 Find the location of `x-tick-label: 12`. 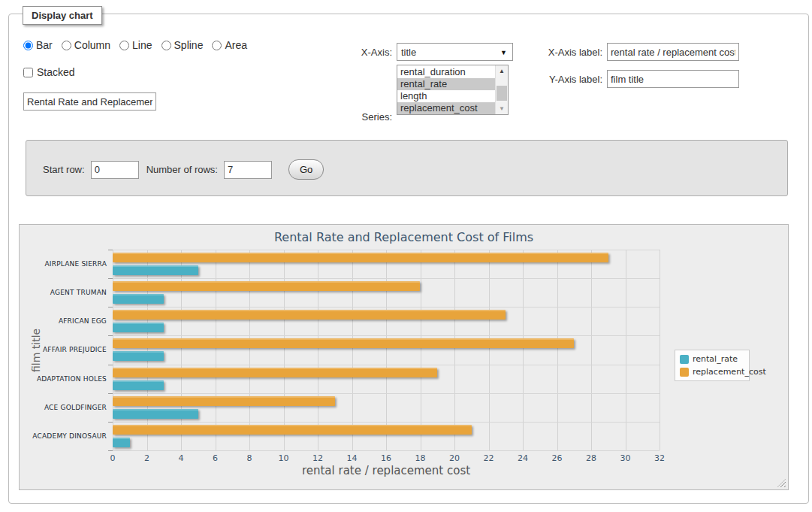

x-tick-label: 12 is located at coordinates (318, 459).